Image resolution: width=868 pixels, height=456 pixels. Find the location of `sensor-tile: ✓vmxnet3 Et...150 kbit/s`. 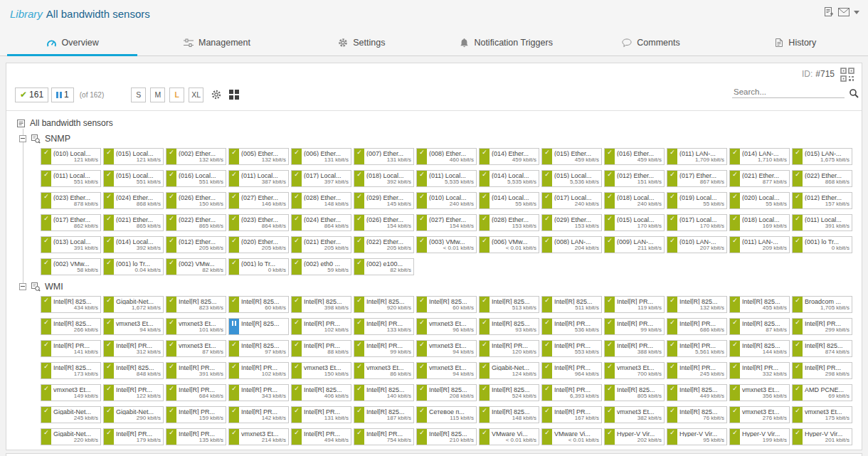

sensor-tile: ✓vmxnet3 Et...150 kbit/s is located at coordinates (322, 371).